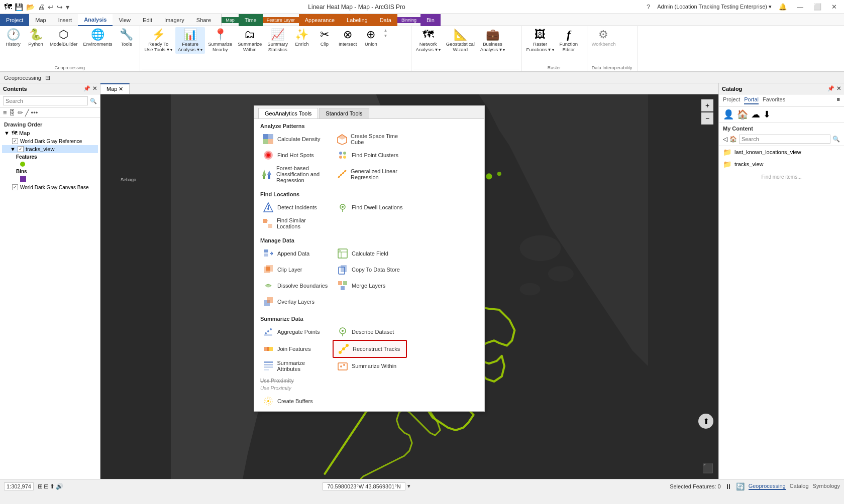  I want to click on status-tab-geoprocessing: Geoprocessing, so click(767, 486).